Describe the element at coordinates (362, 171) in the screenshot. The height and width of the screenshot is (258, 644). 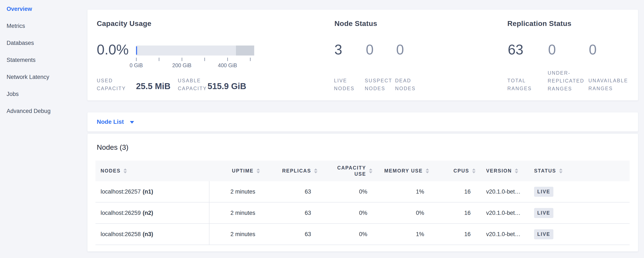
I see `nodes-table-header: NODES UPTIME REPLICAS CAPACITY USE MEMOR…` at that location.